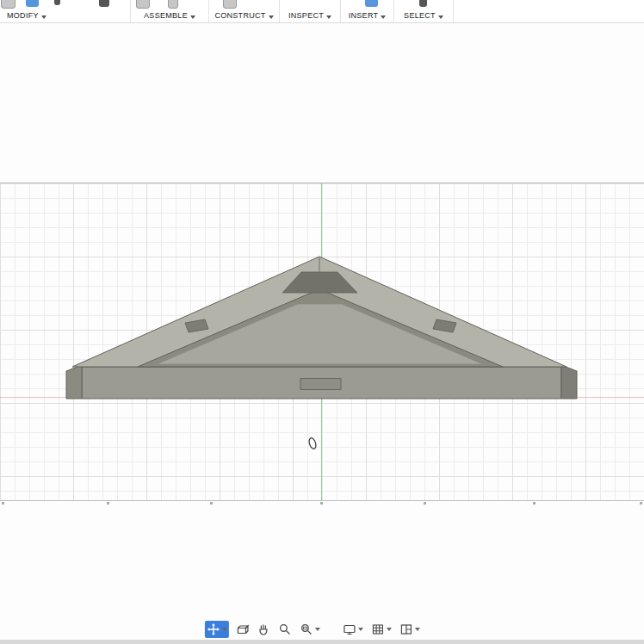 Image resolution: width=644 pixels, height=644 pixels. I want to click on hand-icon, so click(263, 629).